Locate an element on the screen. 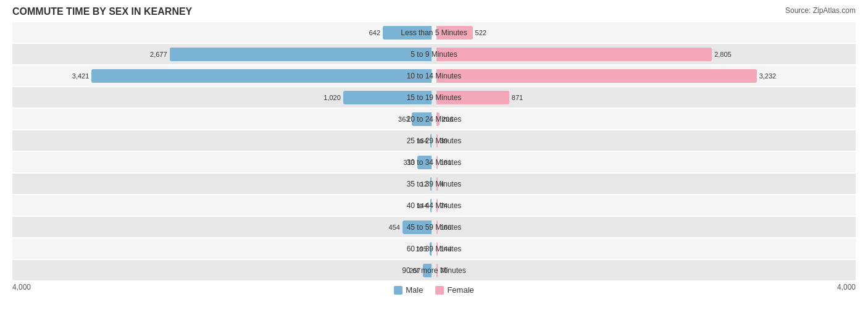  male-value: 3,421 is located at coordinates (81, 76).